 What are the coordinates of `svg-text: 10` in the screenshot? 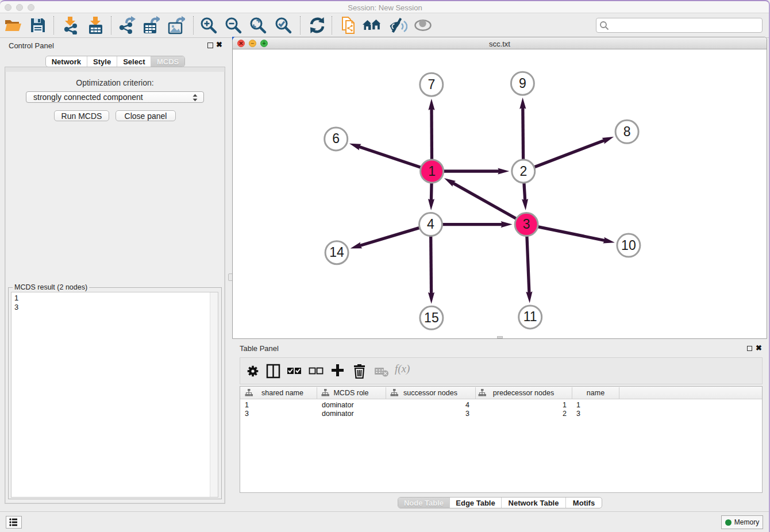 It's located at (629, 245).